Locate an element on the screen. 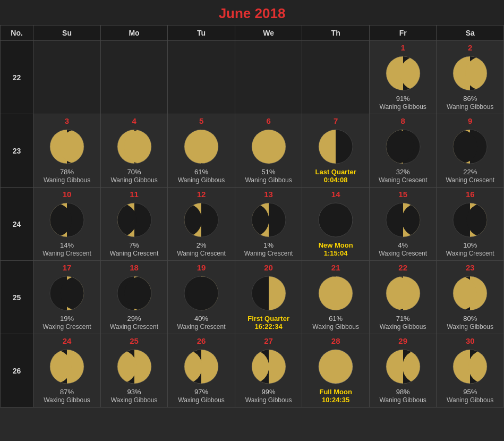 The width and height of the screenshot is (504, 441). day-cell-15: 15 4%Waxing Crescent is located at coordinates (403, 224).